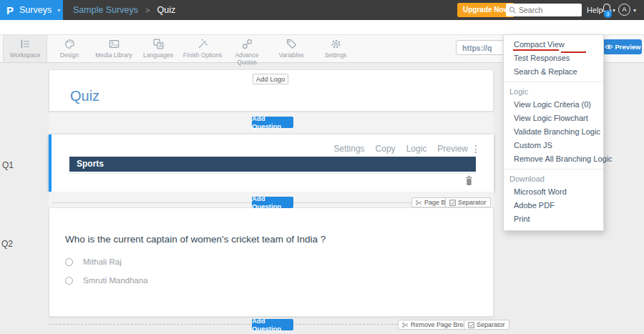 The image size is (644, 334). What do you see at coordinates (322, 10) in the screenshot?
I see `top-bar: P Surveys ▾ Sample Surveys > Quiz Upgrad…` at bounding box center [322, 10].